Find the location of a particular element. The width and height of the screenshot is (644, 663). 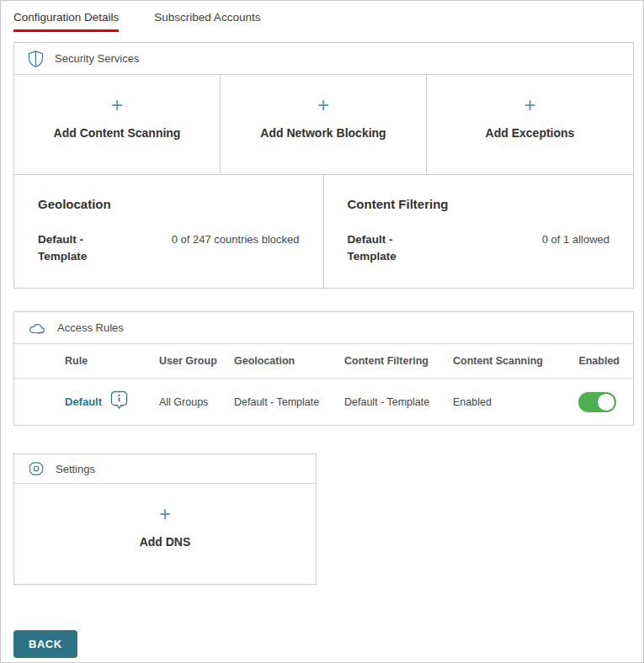

access-rules-title: Access Rules is located at coordinates (91, 328).